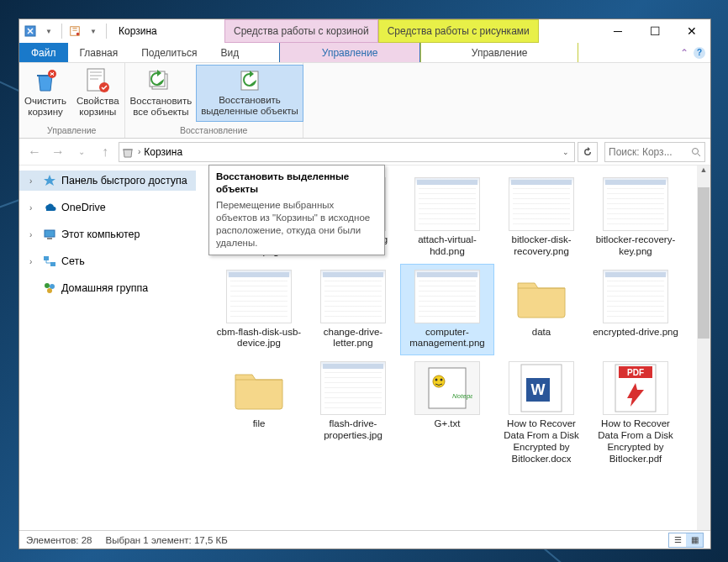 This screenshot has height=562, width=728. What do you see at coordinates (297, 183) in the screenshot?
I see `tooltip-title: Восстановить выделенные объекты` at bounding box center [297, 183].